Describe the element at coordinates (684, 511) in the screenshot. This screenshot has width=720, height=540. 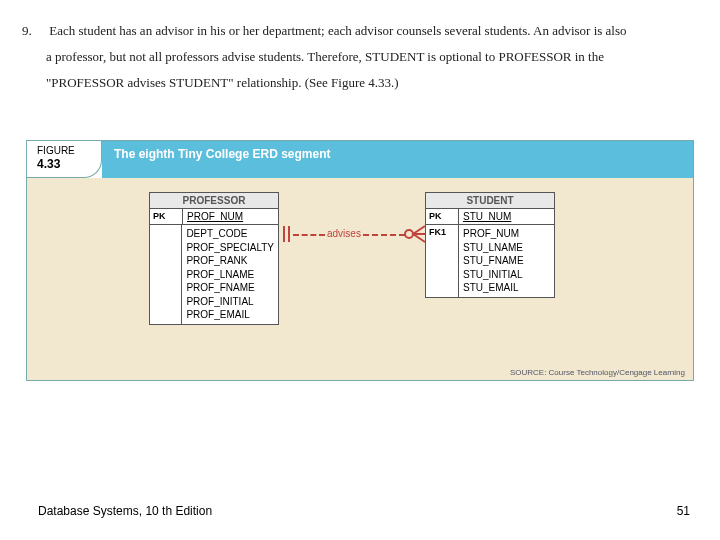
I see `page-number: 51` at that location.